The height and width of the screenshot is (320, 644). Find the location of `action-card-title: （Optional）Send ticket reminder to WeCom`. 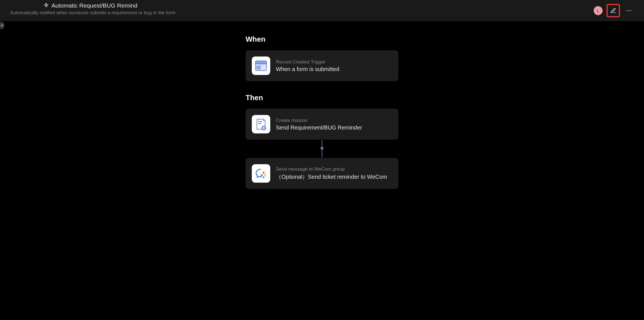

action-card-title: （Optional）Send ticket reminder to WeCom is located at coordinates (332, 177).